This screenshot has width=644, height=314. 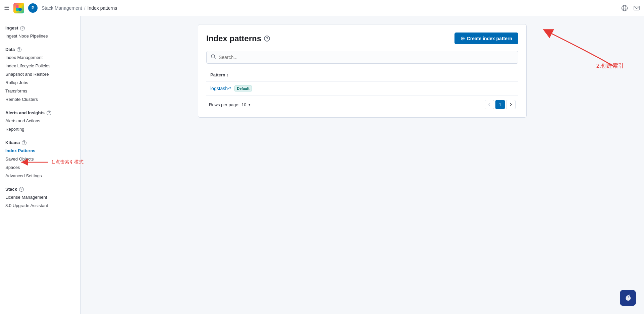 What do you see at coordinates (224, 105) in the screenshot?
I see `rows-per-page-label: Rows per page:` at bounding box center [224, 105].